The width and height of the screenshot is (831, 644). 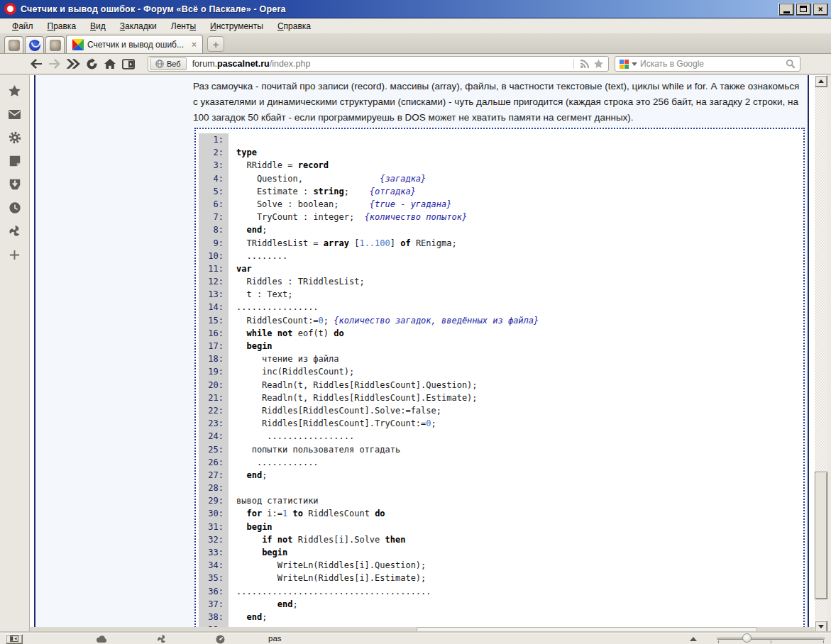 What do you see at coordinates (400, 9) in the screenshot?
I see `window-title: Счетчик и вывод ошибок - Форум «Всё о Па…` at bounding box center [400, 9].